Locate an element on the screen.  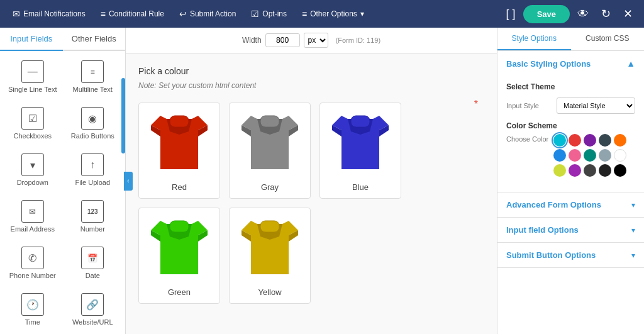
advanced-form-section: Advanced Form Options ▾ is located at coordinates (571, 205).